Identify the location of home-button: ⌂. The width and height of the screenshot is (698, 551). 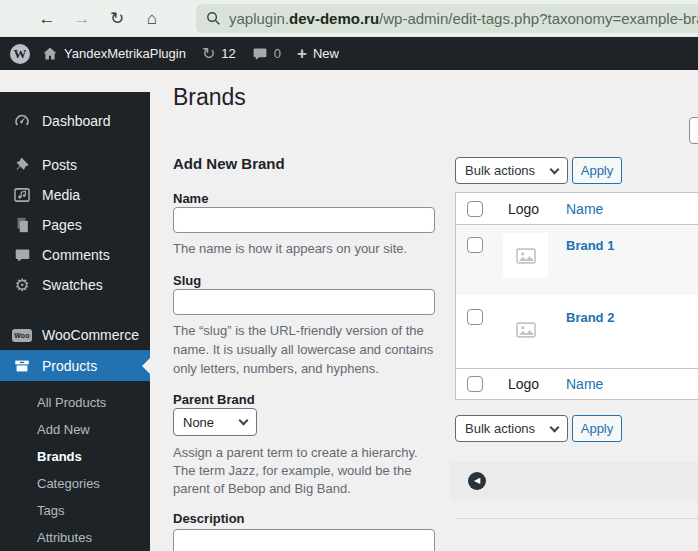
(152, 18).